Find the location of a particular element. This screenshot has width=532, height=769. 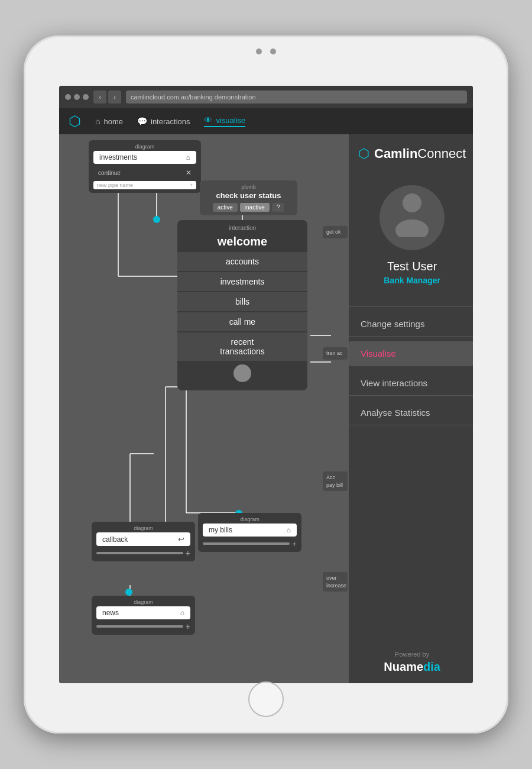

investments-node-name-text: investments is located at coordinates (118, 157).